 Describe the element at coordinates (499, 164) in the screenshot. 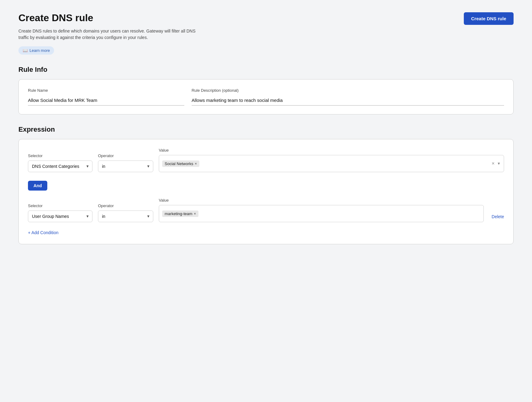

I see `condition1-value-chevron-icon: ▼` at that location.